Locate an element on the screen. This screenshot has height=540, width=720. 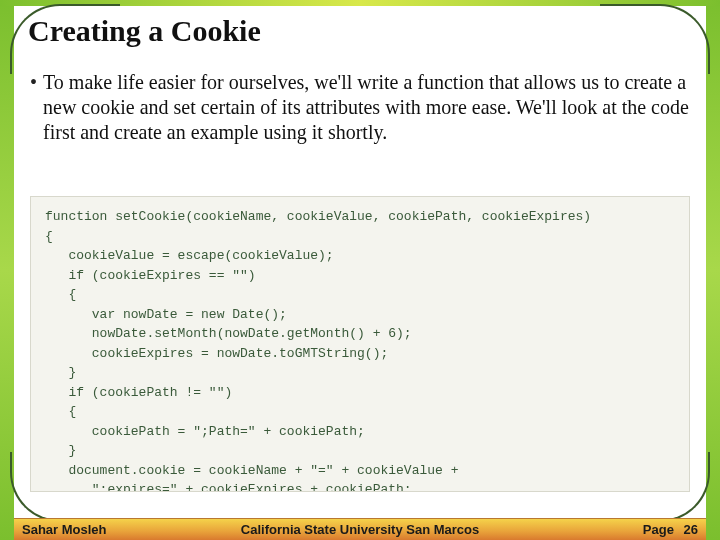
bullet-item: • To make life easier for ourselves, we'… is located at coordinates (360, 108).